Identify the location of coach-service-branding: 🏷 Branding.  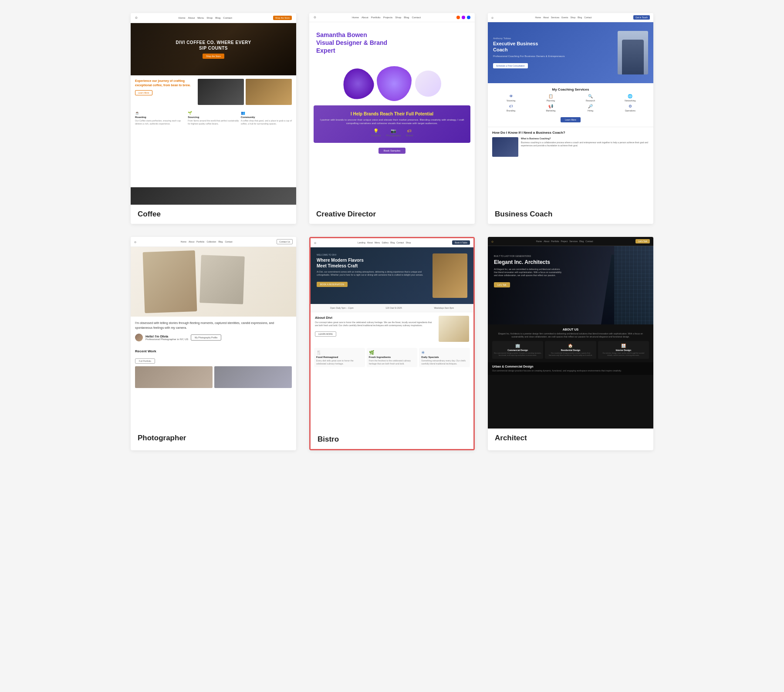
(511, 108).